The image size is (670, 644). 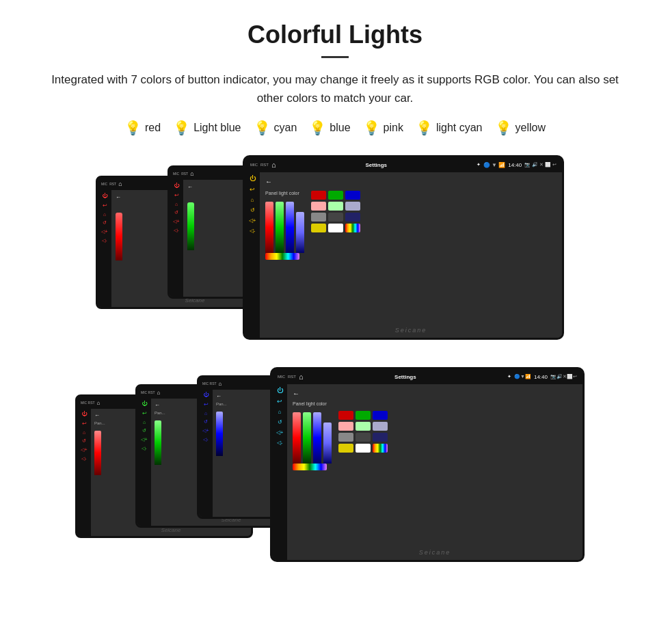 I want to click on color-light-blue: 💡 Light blue, so click(x=206, y=128).